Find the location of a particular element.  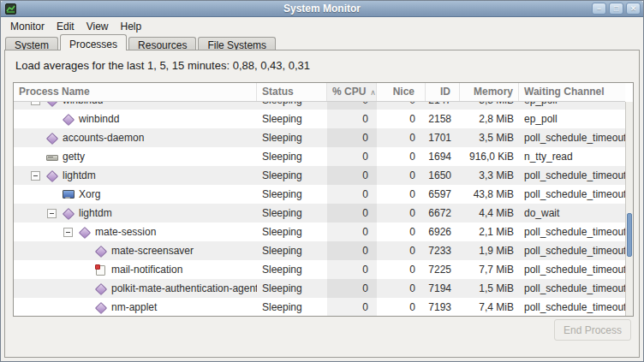

end-process-button: End Process is located at coordinates (593, 330).